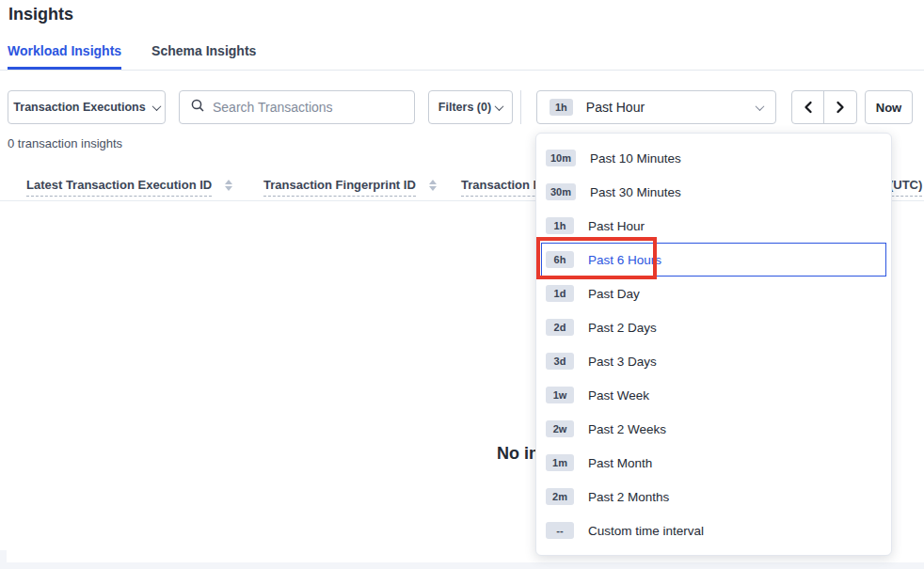 The height and width of the screenshot is (569, 924). What do you see at coordinates (41, 15) in the screenshot?
I see `page-title: Insights` at bounding box center [41, 15].